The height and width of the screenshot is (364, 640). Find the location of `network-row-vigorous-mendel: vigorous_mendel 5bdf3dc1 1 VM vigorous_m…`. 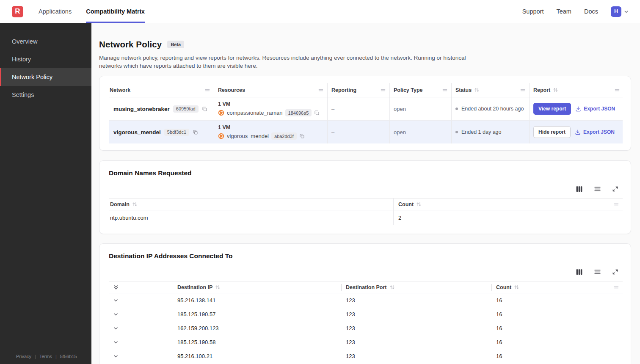

network-row-vigorous-mendel: vigorous_mendel 5bdf3dc1 1 VM vigorous_m… is located at coordinates (366, 132).